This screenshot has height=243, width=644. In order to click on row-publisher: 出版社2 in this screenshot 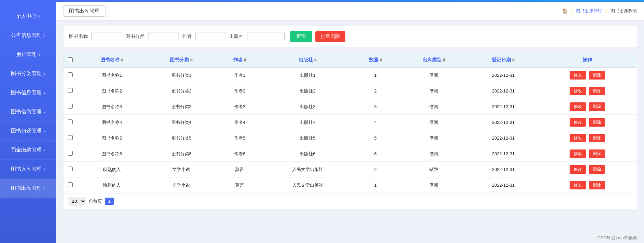, I will do `click(307, 91)`.